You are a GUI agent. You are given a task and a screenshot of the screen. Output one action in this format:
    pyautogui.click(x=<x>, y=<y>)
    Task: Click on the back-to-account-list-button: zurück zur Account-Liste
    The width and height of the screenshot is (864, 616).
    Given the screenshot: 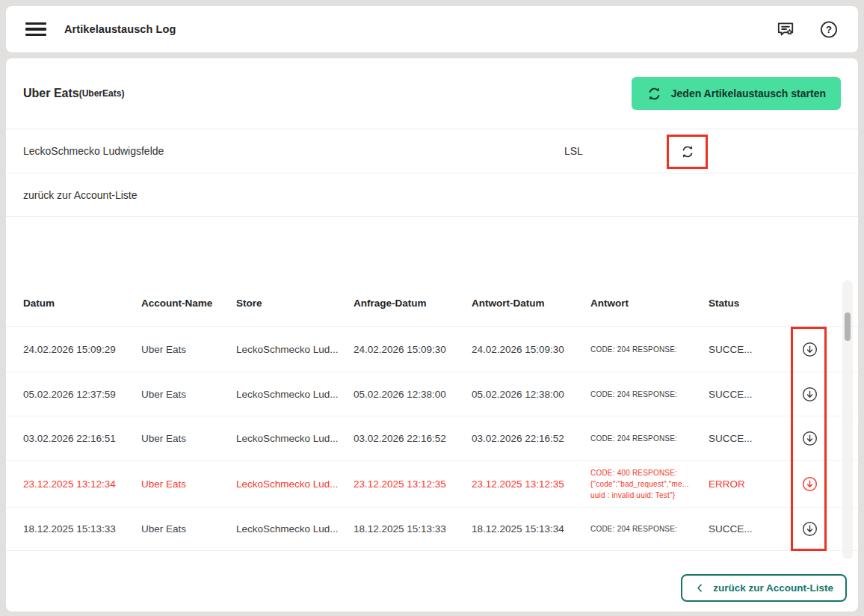 What is the action you would take?
    pyautogui.click(x=764, y=588)
    